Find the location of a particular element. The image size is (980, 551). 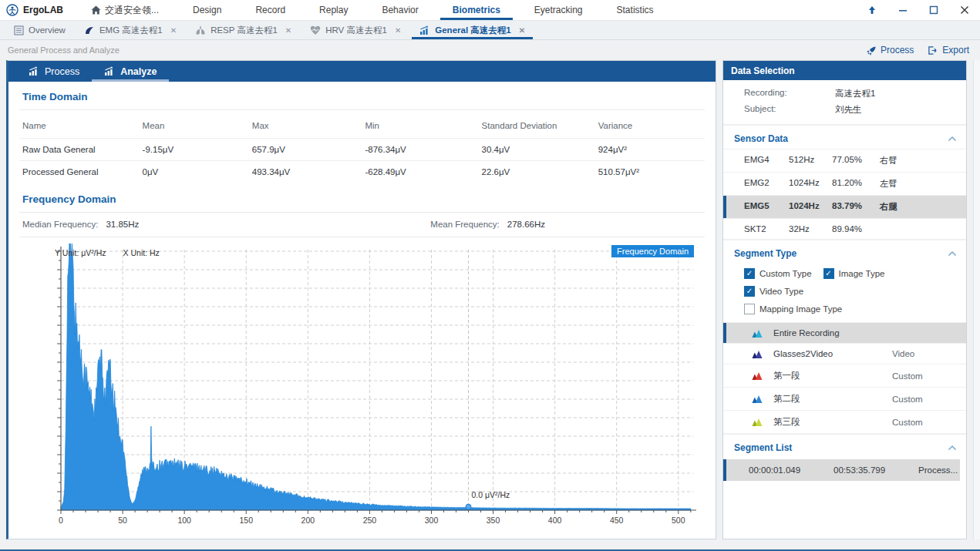

process-analyze-tabs: ProcessAnalyze is located at coordinates (362, 71).